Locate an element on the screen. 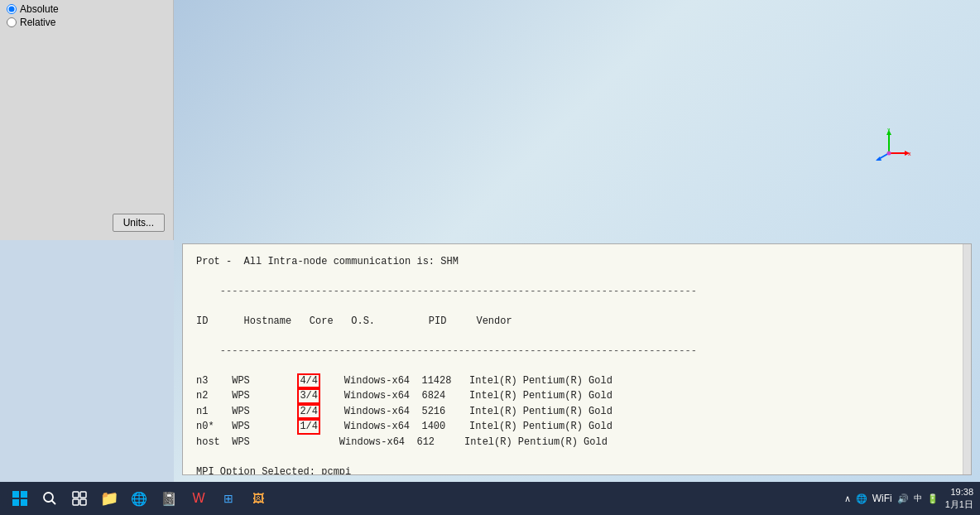 The width and height of the screenshot is (980, 515). absolute-label: Absolute is located at coordinates (40, 9).